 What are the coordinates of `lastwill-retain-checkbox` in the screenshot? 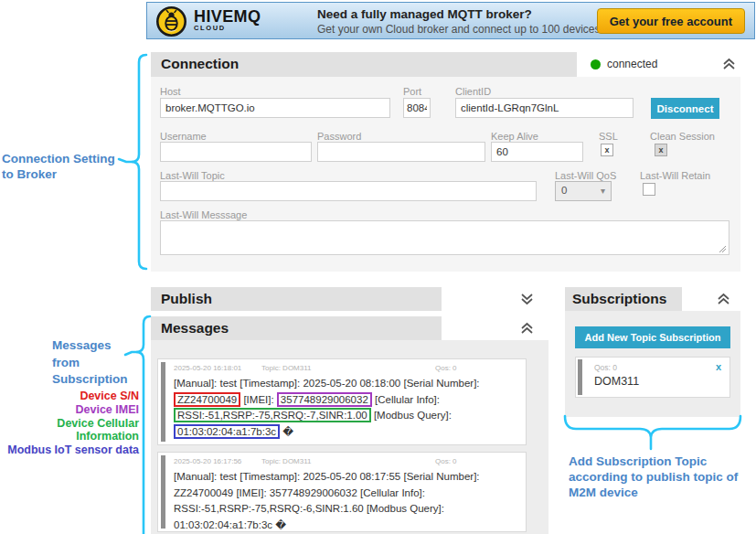 It's located at (649, 189).